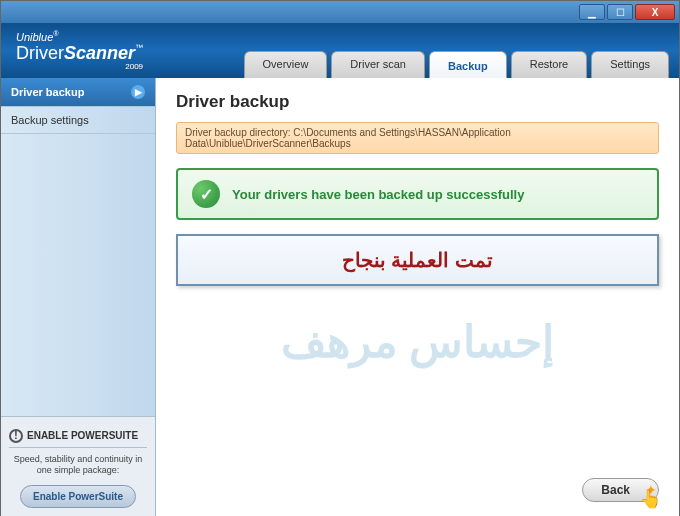  What do you see at coordinates (418, 260) in the screenshot?
I see `arabic-success-box: تمت العملية بنجاح` at bounding box center [418, 260].